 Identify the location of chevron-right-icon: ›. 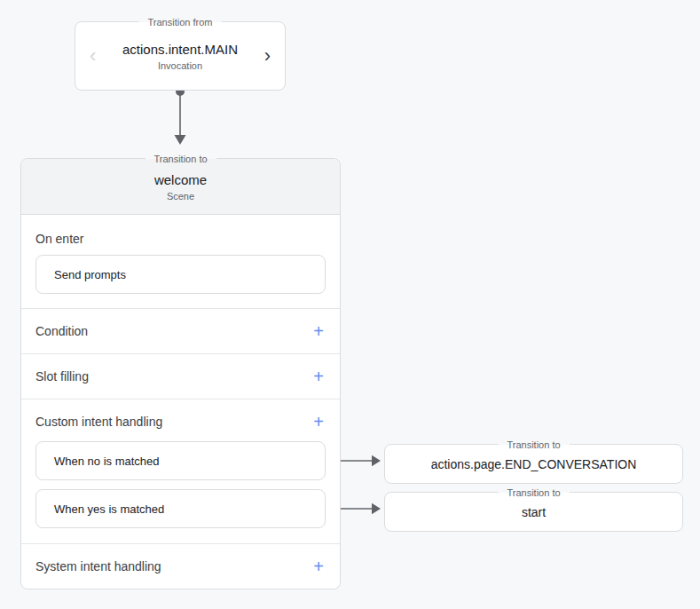
(268, 55).